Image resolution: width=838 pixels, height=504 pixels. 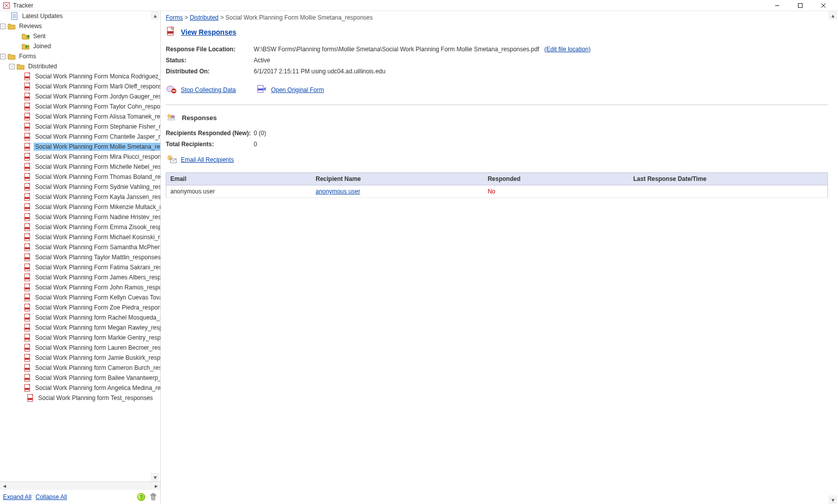 I want to click on tree-item: -Social Work Planning Form Fatima Sakran…, so click(x=80, y=267).